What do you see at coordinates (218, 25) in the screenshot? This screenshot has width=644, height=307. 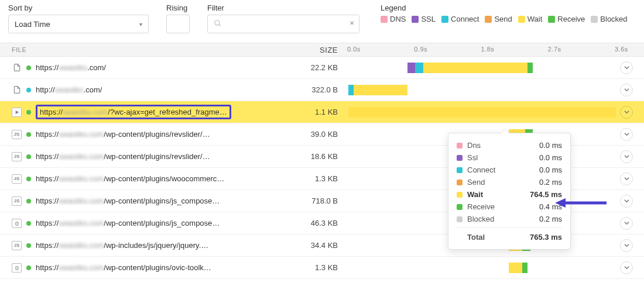 I see `search-icon` at bounding box center [218, 25].